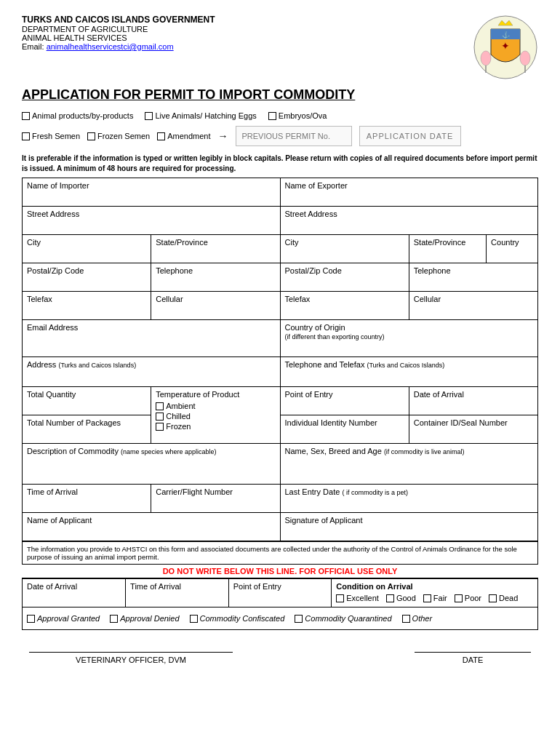 This screenshot has height=745, width=560. What do you see at coordinates (60, 520) in the screenshot?
I see `name-applicant-label: Name of Applicant` at bounding box center [60, 520].